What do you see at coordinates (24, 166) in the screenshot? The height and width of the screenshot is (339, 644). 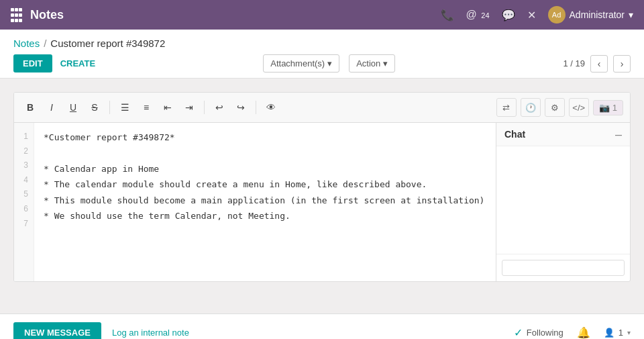 I see `line-num: 3` at bounding box center [24, 166].